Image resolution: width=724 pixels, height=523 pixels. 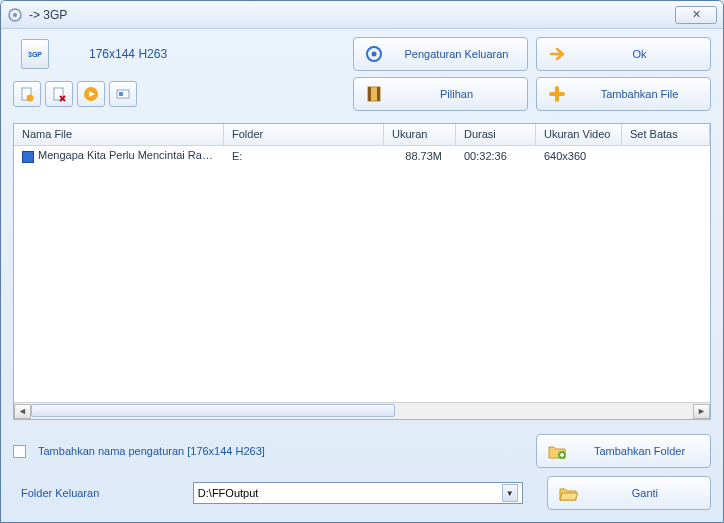 I want to click on cell-set-limit, so click(x=666, y=156).